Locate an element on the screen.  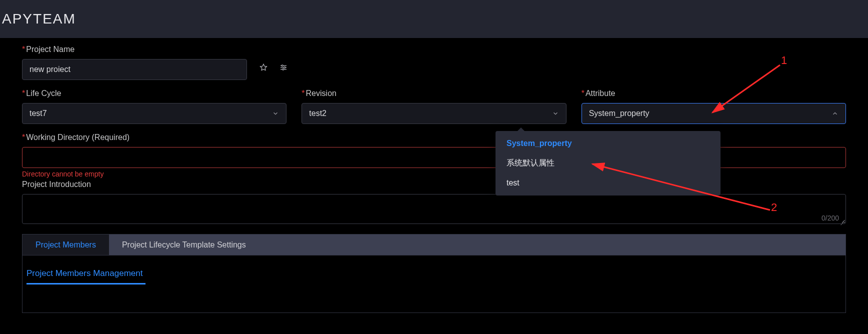
label-attribute: Attribute is located at coordinates (714, 94).